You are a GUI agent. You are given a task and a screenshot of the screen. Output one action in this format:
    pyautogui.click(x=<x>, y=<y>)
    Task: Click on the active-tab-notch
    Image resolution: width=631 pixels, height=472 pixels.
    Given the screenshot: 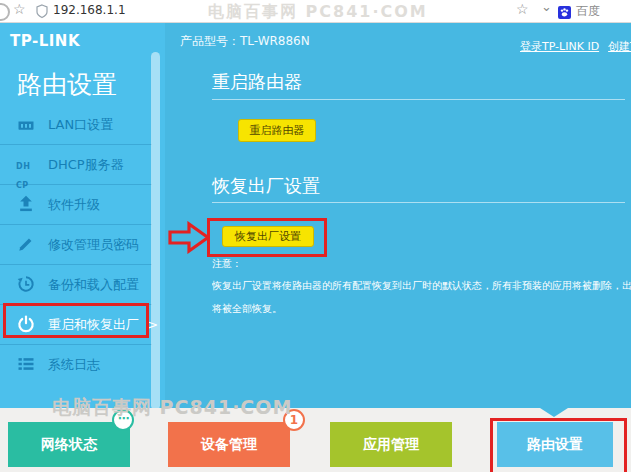 What is the action you would take?
    pyautogui.click(x=554, y=412)
    